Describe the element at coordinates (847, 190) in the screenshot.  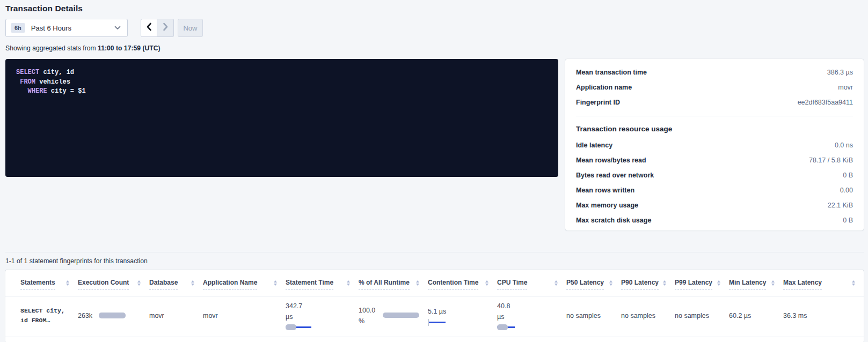
I see `summary-value: 0.00` at that location.